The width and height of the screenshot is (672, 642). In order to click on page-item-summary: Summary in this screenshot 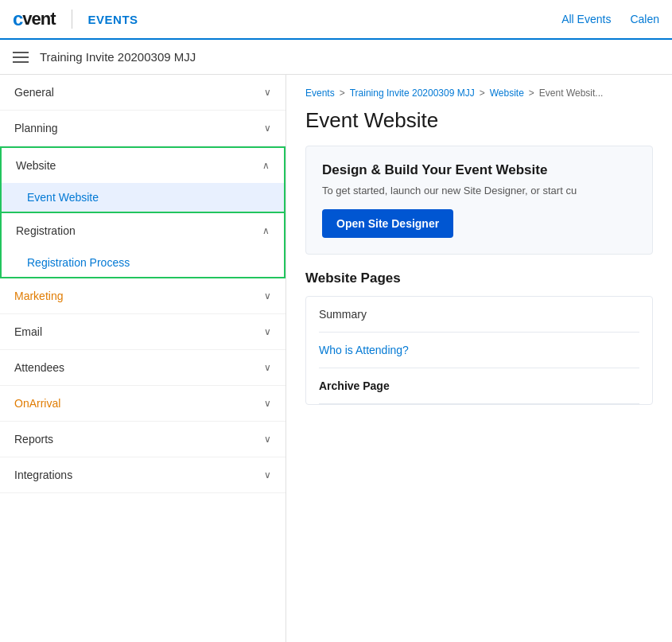, I will do `click(479, 315)`.